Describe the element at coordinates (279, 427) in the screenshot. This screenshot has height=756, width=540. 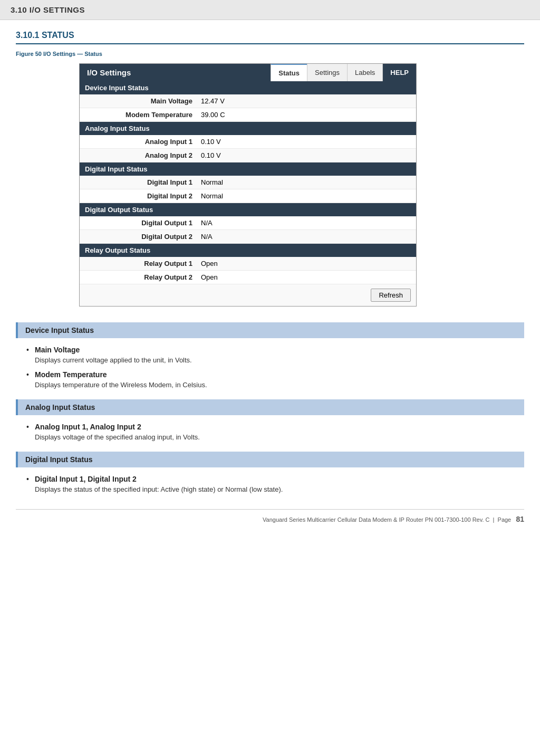
I see `desc-item-title: Analog Input 1, Analog Input 2` at that location.